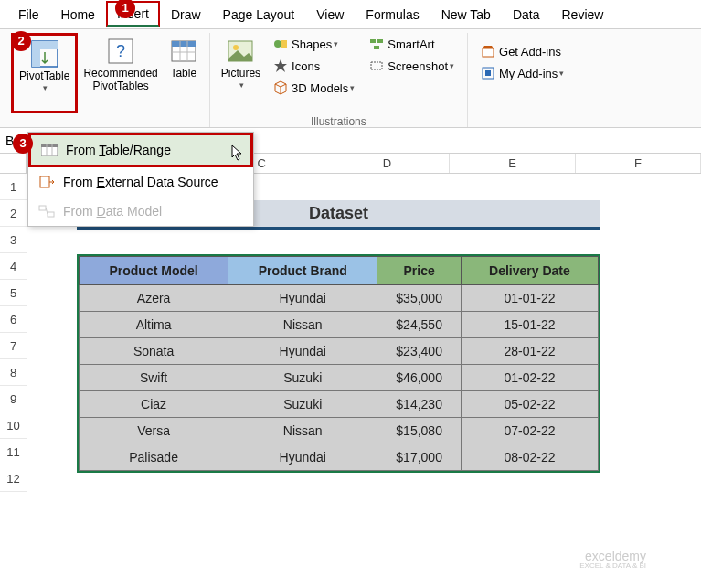 Image resolution: width=701 pixels, height=588 pixels. I want to click on shapes-icon, so click(281, 44).